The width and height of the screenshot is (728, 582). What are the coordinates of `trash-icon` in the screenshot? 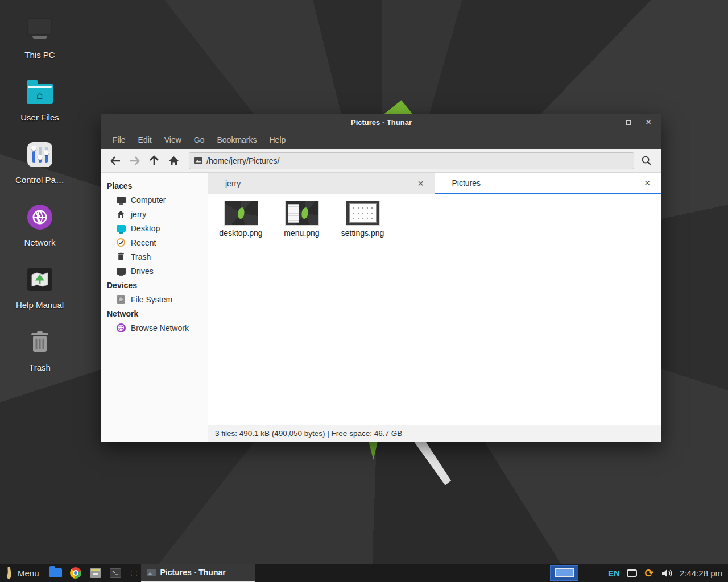 It's located at (121, 257).